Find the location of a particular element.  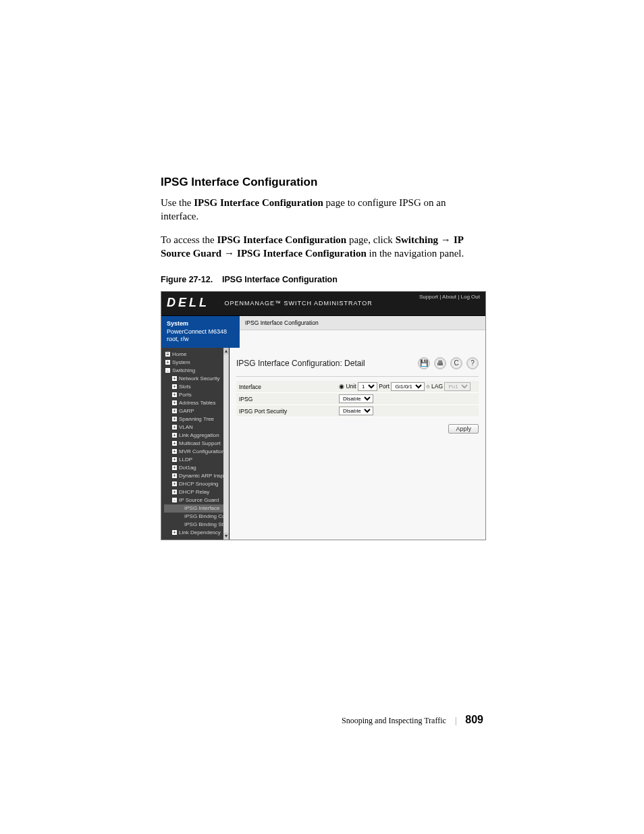

sidebar-item: +Spanning Tree is located at coordinates (196, 419).